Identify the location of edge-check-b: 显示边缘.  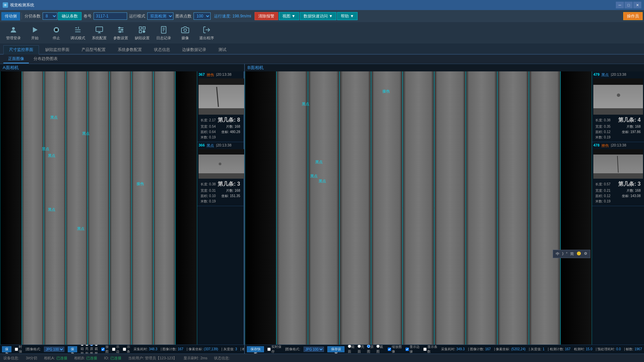
(413, 349).